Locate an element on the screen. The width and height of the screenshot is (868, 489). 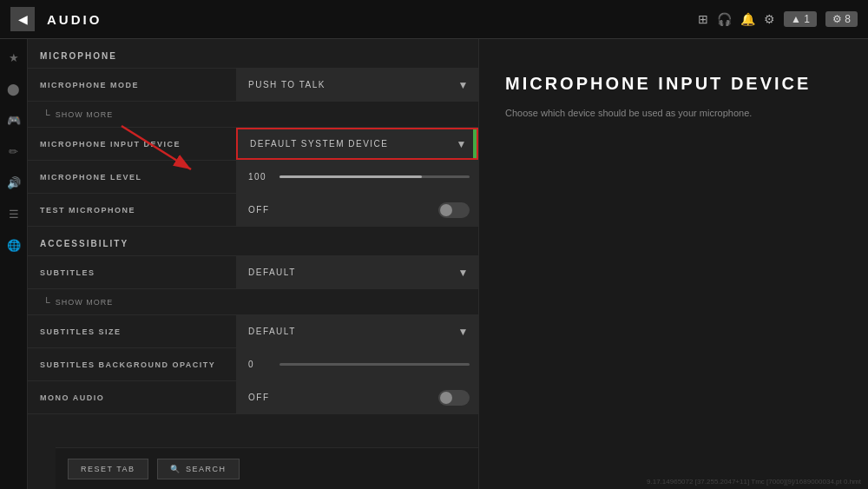
subtitles-bg-opacity-slider-container: 0 is located at coordinates (359, 365).